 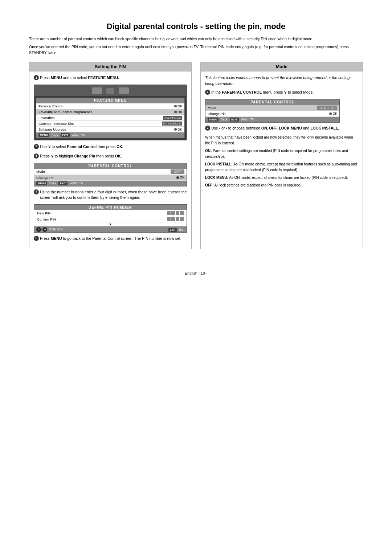 What do you see at coordinates (65, 112) in the screenshot?
I see `menu-label-favourite: Favourite and Locked Programmes` at bounding box center [65, 112].